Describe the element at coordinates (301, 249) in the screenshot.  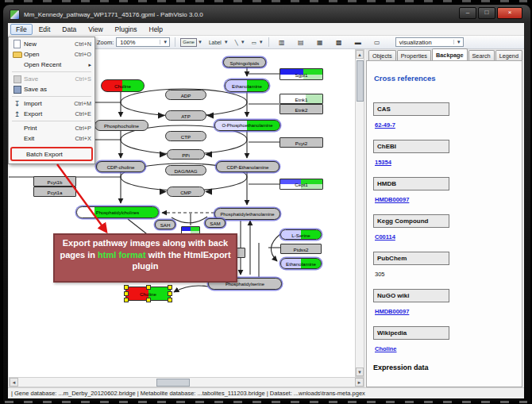
I see `pathway-node-ptdss2: Ptdss2` at that location.